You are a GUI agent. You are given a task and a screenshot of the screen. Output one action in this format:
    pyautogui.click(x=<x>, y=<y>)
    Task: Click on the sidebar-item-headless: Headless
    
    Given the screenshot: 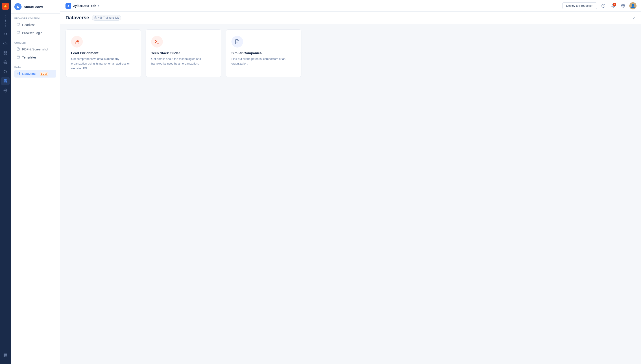 What is the action you would take?
    pyautogui.click(x=35, y=25)
    